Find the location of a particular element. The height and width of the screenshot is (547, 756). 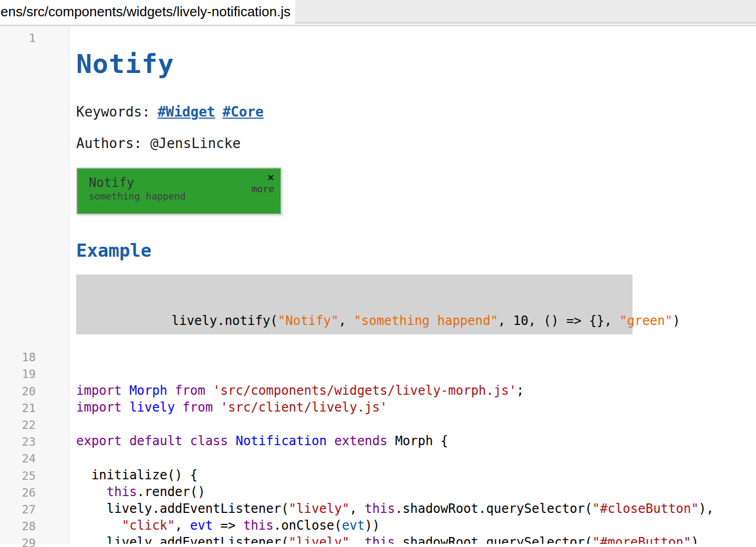

more-button: more is located at coordinates (263, 189).